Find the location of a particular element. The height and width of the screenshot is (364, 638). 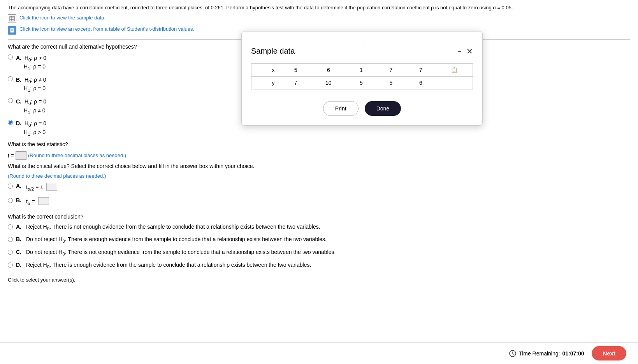

modal-minimize-button: − is located at coordinates (459, 51).